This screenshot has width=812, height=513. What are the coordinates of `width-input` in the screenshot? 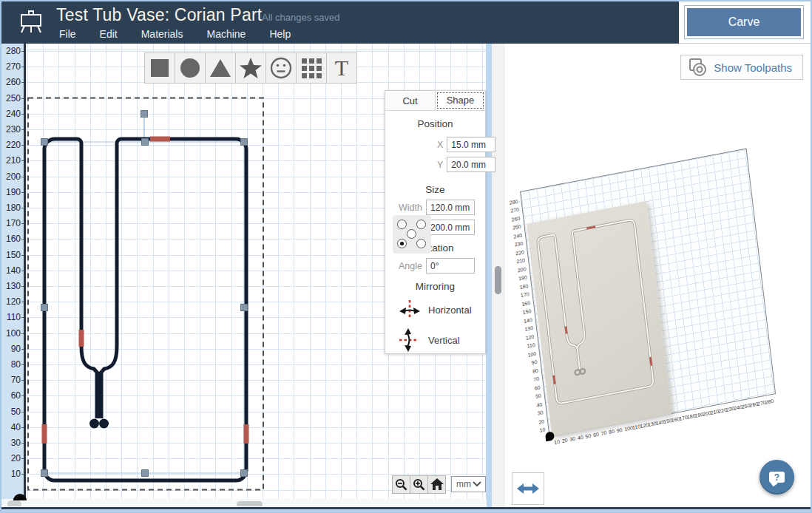 It's located at (450, 207).